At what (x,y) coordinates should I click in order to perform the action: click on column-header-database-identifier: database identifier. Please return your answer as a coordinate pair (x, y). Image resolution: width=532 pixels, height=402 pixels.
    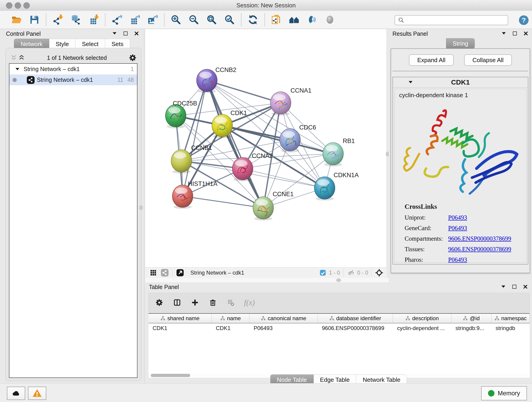
    Looking at the image, I should click on (355, 318).